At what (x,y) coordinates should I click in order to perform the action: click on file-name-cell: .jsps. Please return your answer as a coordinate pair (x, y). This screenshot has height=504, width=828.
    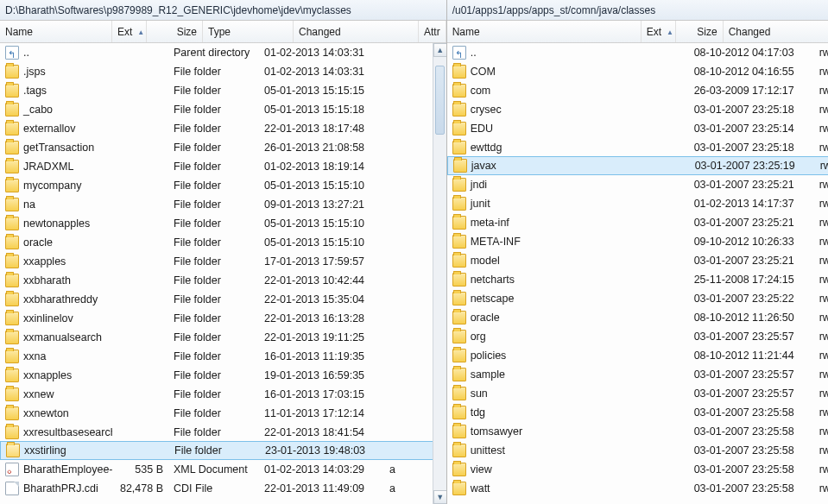
    Looking at the image, I should click on (56, 72).